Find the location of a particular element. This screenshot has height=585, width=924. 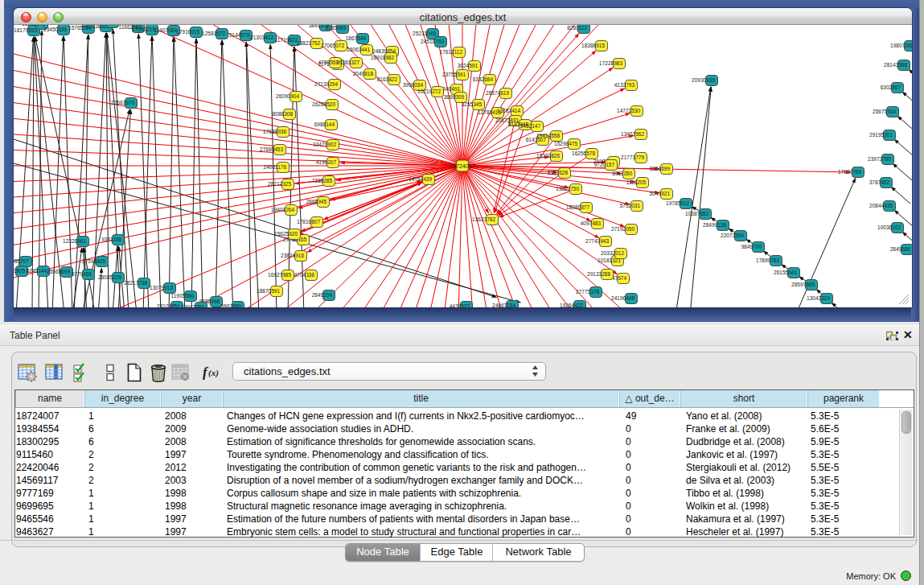

svg-text: 4439577 is located at coordinates (460, 306).